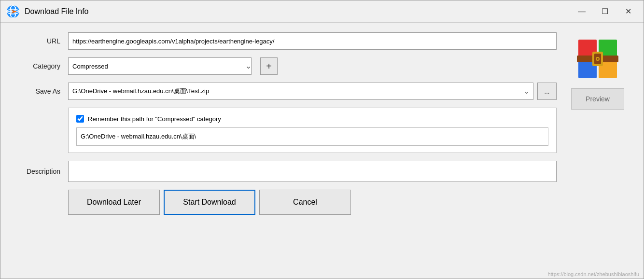 The height and width of the screenshot is (279, 644). What do you see at coordinates (598, 59) in the screenshot?
I see `winrar-icon` at bounding box center [598, 59].